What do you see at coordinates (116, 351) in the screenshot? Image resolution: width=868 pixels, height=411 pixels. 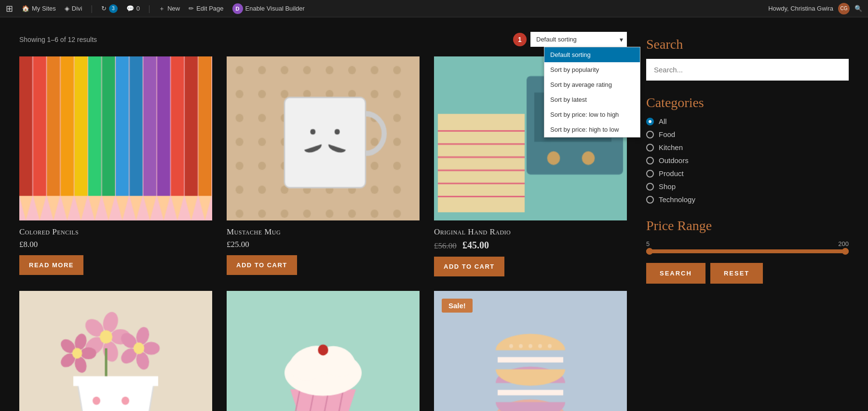 I see `product-card-pink-flower-pot: Pink Flower Pot £32.00` at bounding box center [116, 351].